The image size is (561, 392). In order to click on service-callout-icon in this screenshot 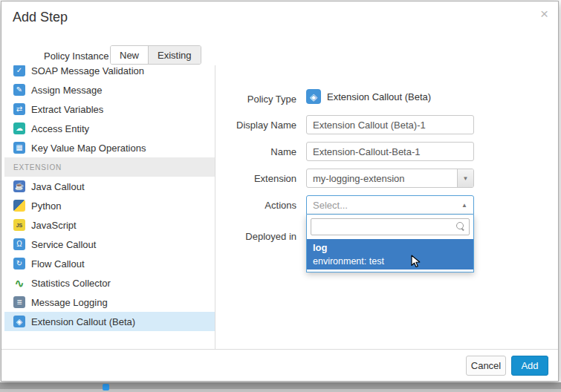, I will do `click(19, 244)`.